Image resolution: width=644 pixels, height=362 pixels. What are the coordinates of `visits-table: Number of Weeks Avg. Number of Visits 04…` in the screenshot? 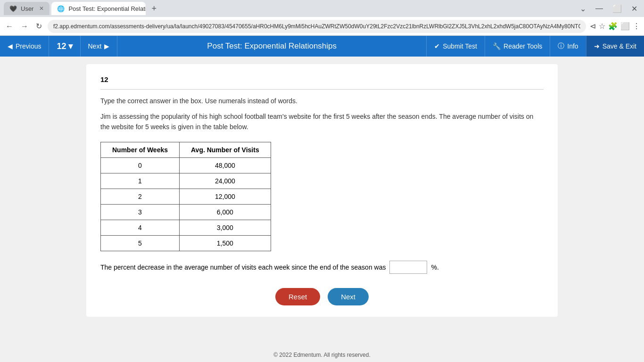 It's located at (186, 197).